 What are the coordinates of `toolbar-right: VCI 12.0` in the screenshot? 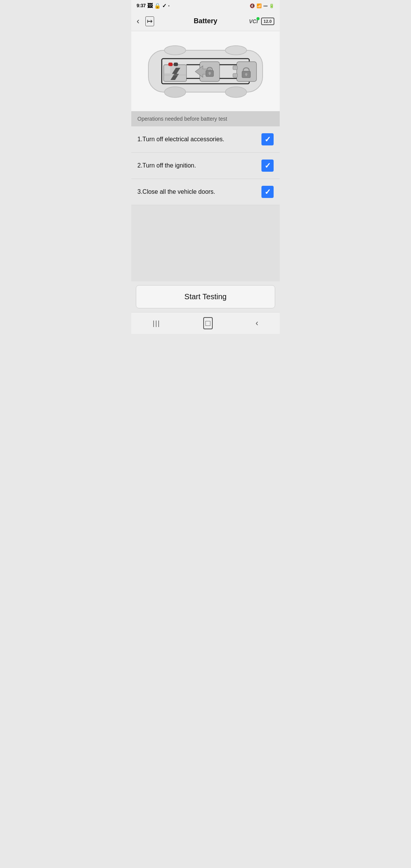 It's located at (262, 21).